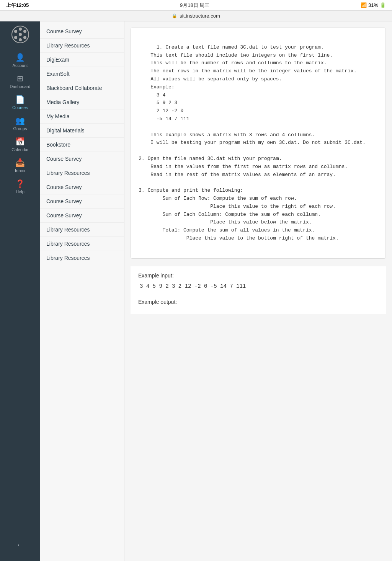  I want to click on nav-item-2: DigiExam, so click(82, 60).